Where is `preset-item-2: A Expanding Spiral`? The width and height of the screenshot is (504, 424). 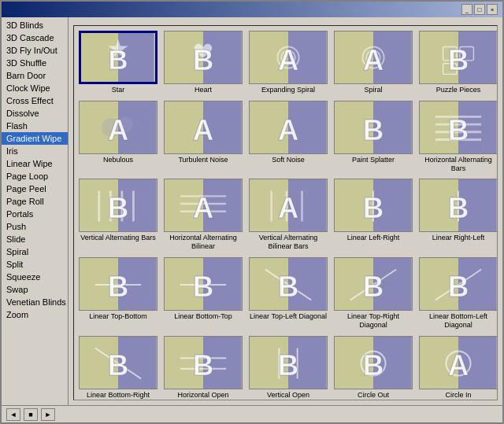 preset-item-2: A Expanding Spiral is located at coordinates (288, 63).